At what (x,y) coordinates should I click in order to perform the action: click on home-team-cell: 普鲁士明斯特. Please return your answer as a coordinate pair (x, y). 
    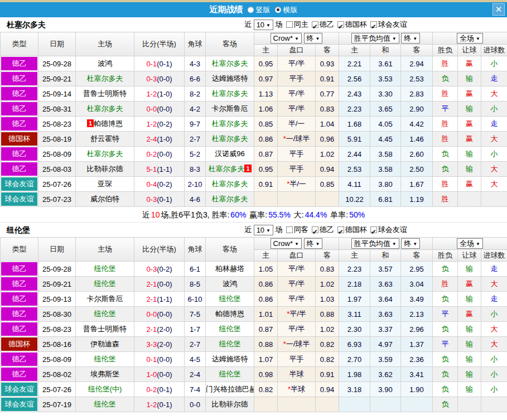
    Looking at the image, I should click on (105, 329).